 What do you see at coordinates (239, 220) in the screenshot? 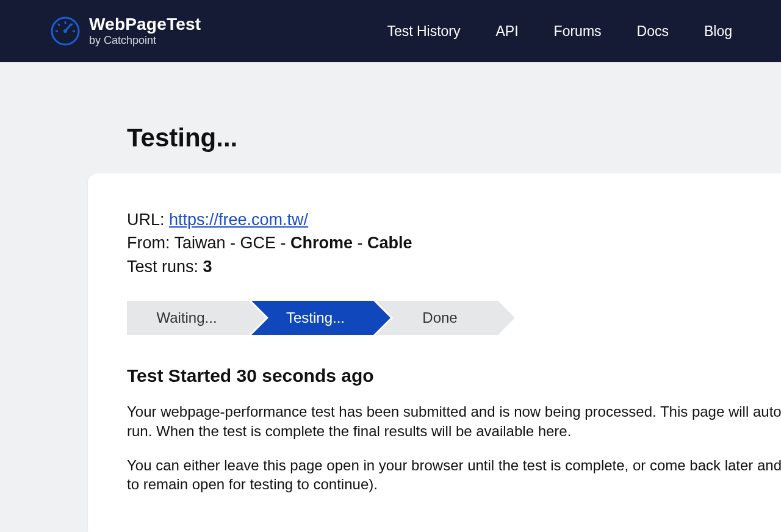
I see `test-url-link: https://free.com.tw/` at bounding box center [239, 220].